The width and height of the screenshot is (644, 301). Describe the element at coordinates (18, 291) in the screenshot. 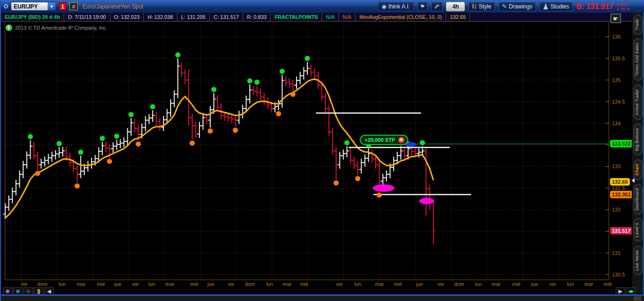

I see `zoom-in-button: ⊕` at that location.